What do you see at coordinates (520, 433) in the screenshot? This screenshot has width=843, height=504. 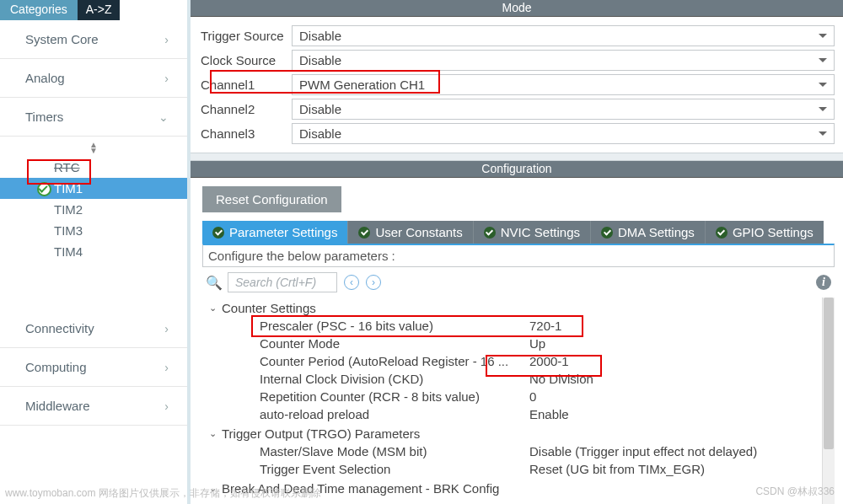 I see `group-trgo-parameters: ⌄Trigger Output (TRGO) Parameters` at bounding box center [520, 433].